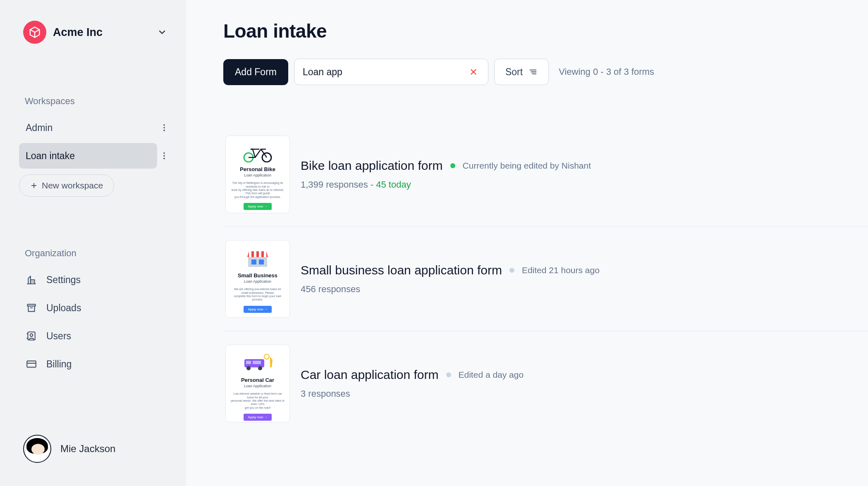 The image size is (868, 486). What do you see at coordinates (95, 364) in the screenshot?
I see `nav-billing: Billing` at bounding box center [95, 364].